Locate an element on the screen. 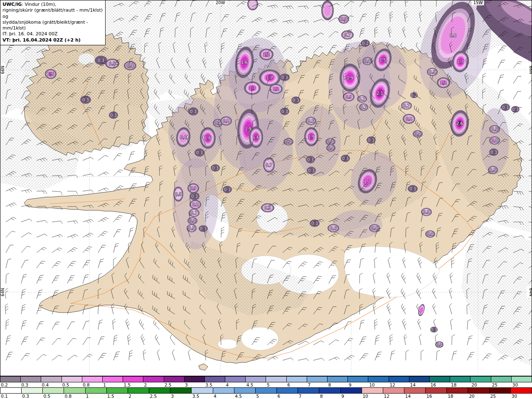 This screenshot has height=399, width=532. colorbar-tick-label: 0.4 is located at coordinates (46, 385).